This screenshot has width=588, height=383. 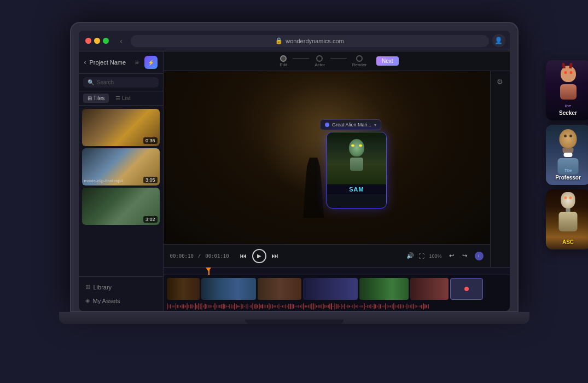 What do you see at coordinates (121, 287) in the screenshot?
I see `library-item: ⊞ Library` at bounding box center [121, 287].